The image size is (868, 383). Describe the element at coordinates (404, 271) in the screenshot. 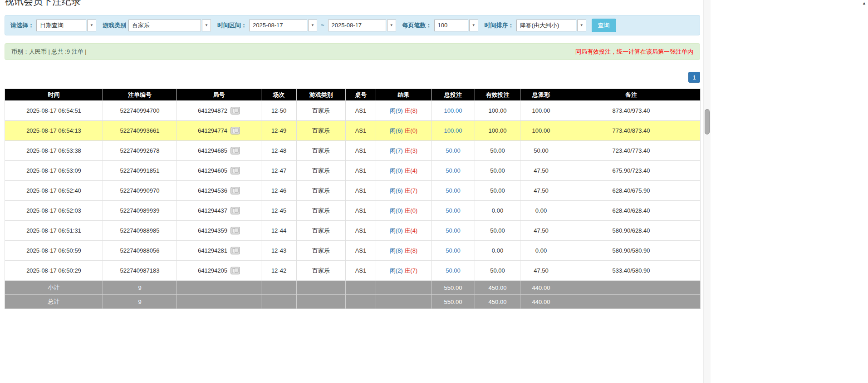

I see `cell-result: 闲(2) 庄(7)` at that location.